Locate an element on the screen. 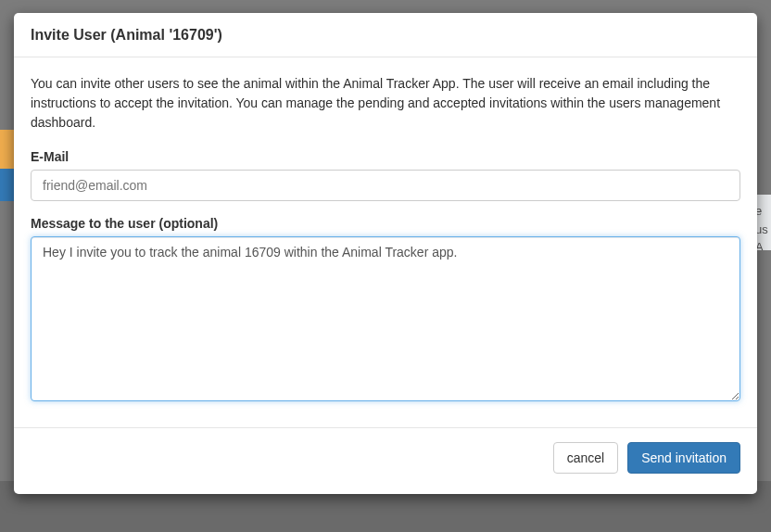 The height and width of the screenshot is (532, 771). message-label: Message to the user (optional) is located at coordinates (386, 223).